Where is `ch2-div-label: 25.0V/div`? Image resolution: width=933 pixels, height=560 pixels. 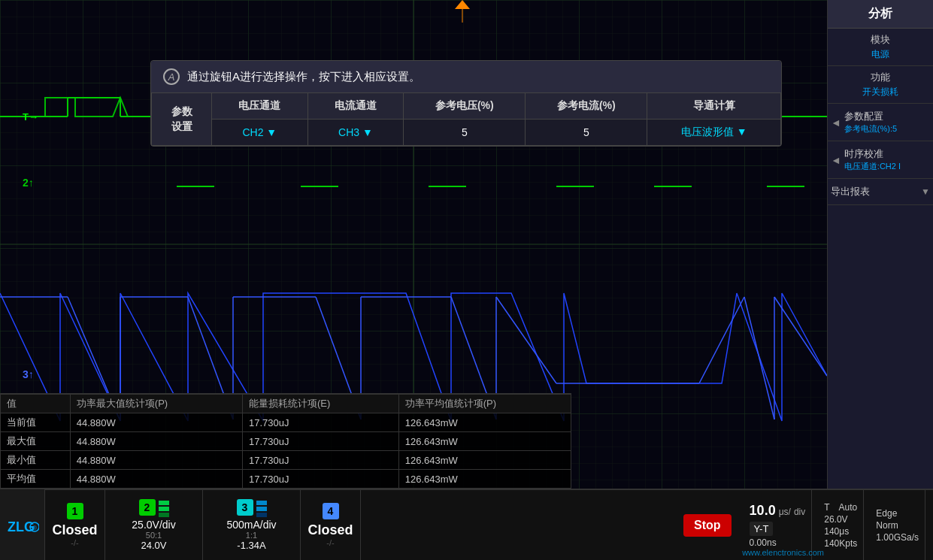 ch2-div-label: 25.0V/div is located at coordinates (153, 525).